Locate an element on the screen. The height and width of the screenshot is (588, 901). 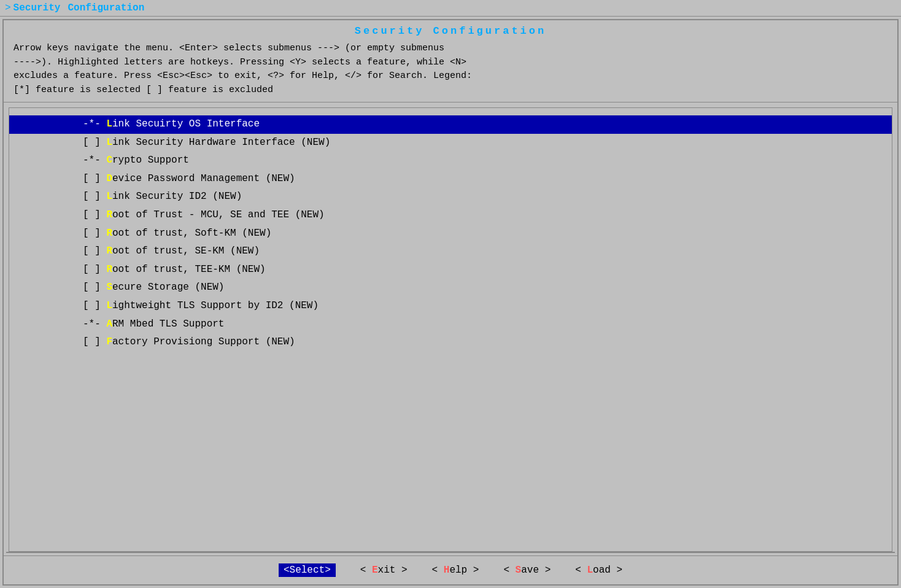
menu-item-prefix-0: -*- is located at coordinates (95, 124).